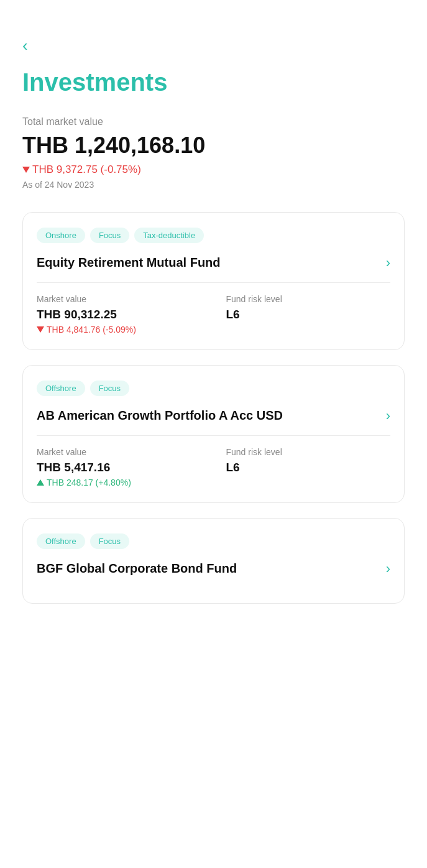 This screenshot has width=427, height=868. I want to click on page-title: Investments, so click(214, 82).